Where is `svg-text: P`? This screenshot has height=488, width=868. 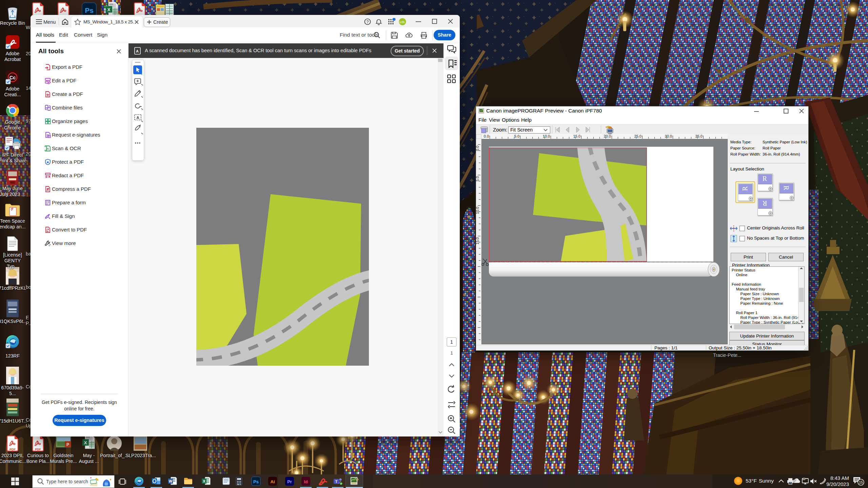 svg-text: P is located at coordinates (68, 445).